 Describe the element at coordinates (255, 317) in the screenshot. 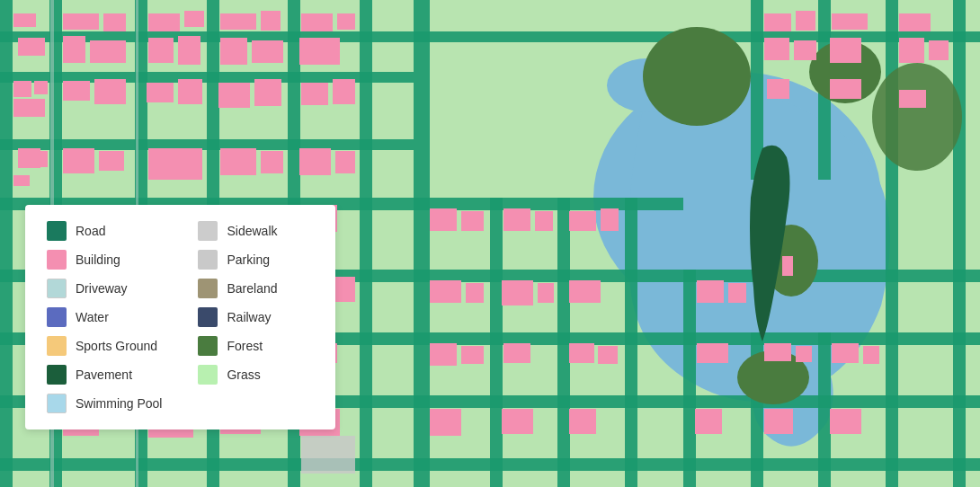

I see `legend-item-railway: Railway` at that location.